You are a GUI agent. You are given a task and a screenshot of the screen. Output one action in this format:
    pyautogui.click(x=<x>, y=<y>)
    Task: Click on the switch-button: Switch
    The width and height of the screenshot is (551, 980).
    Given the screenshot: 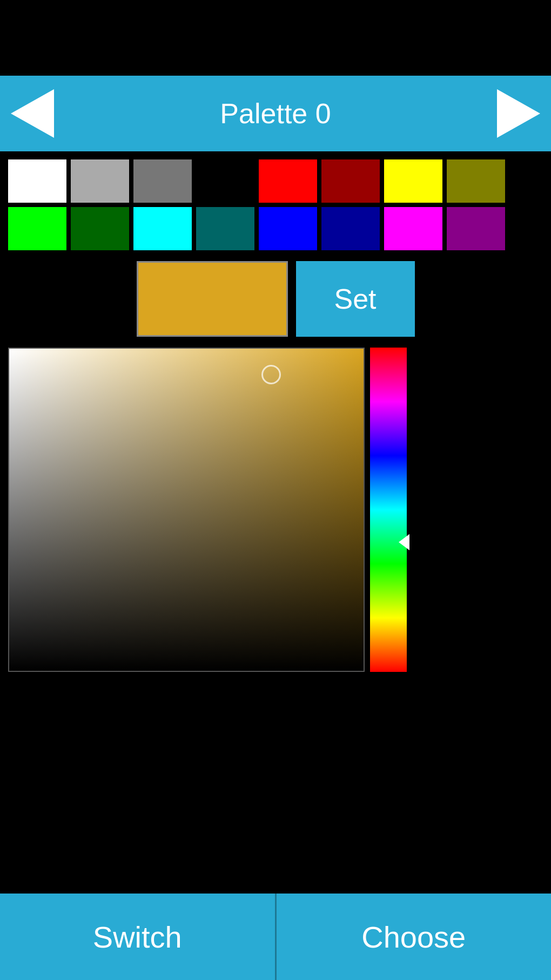 What is the action you would take?
    pyautogui.click(x=137, y=937)
    